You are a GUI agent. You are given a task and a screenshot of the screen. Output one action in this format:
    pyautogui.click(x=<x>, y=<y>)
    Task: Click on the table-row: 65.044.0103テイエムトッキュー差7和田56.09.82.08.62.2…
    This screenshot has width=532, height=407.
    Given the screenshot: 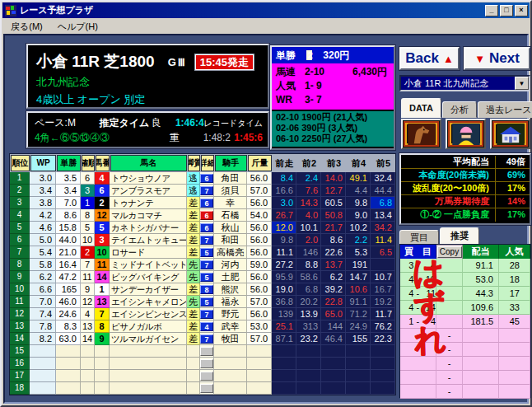 What is the action you would take?
    pyautogui.click(x=203, y=241)
    